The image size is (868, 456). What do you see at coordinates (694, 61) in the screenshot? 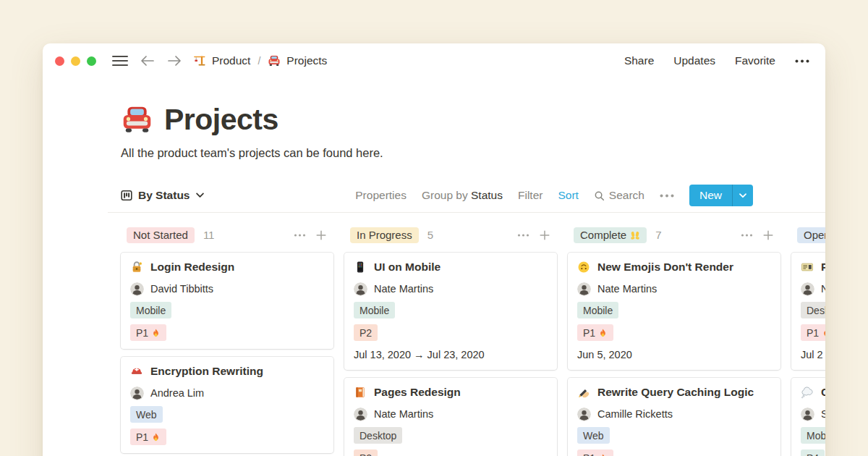
I see `updates-button: Updates` at bounding box center [694, 61].